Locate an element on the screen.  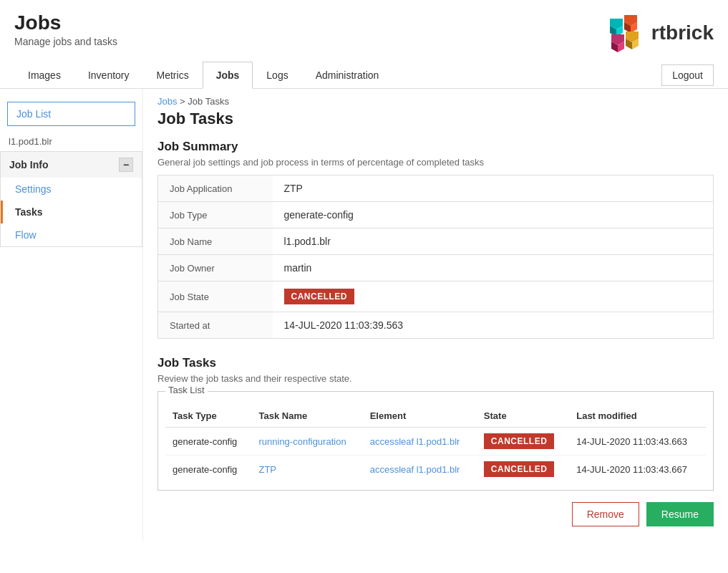
nav-tab-jobs: Jobs is located at coordinates (228, 75).